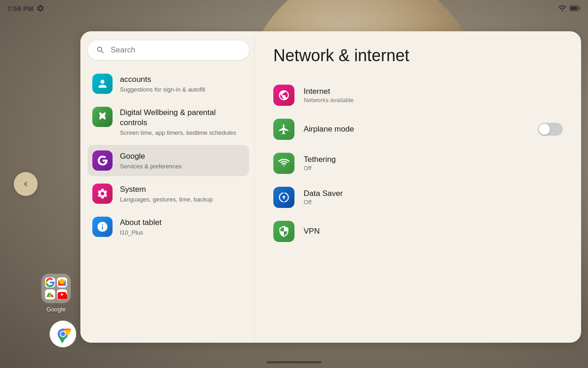 Image resolution: width=588 pixels, height=368 pixels. Describe the element at coordinates (101, 50) in the screenshot. I see `search-icon` at that location.